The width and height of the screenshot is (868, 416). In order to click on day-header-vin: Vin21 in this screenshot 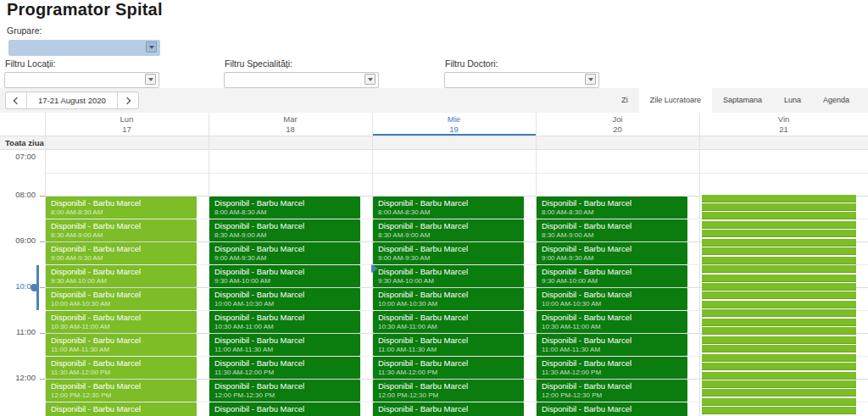, I will do `click(783, 124)`.